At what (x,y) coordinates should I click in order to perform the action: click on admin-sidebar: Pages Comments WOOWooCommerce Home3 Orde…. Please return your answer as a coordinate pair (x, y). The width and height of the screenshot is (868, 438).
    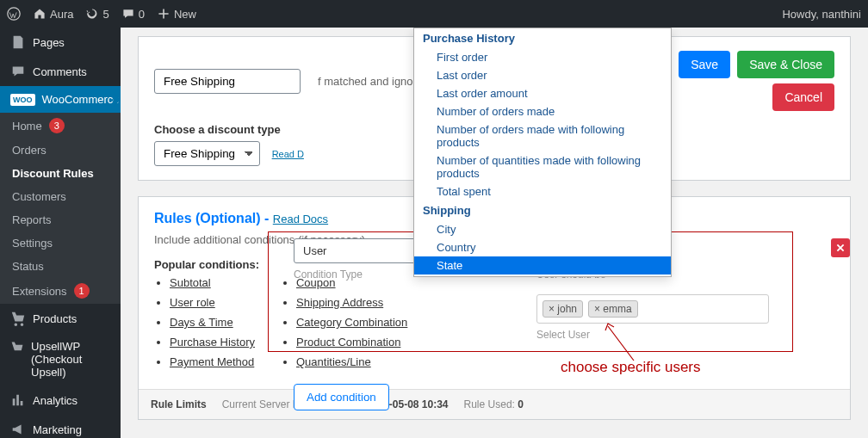
    Looking at the image, I should click on (60, 232).